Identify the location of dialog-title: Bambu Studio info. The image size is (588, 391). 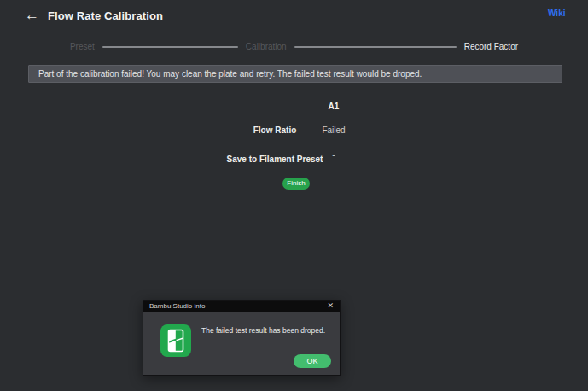
(178, 306).